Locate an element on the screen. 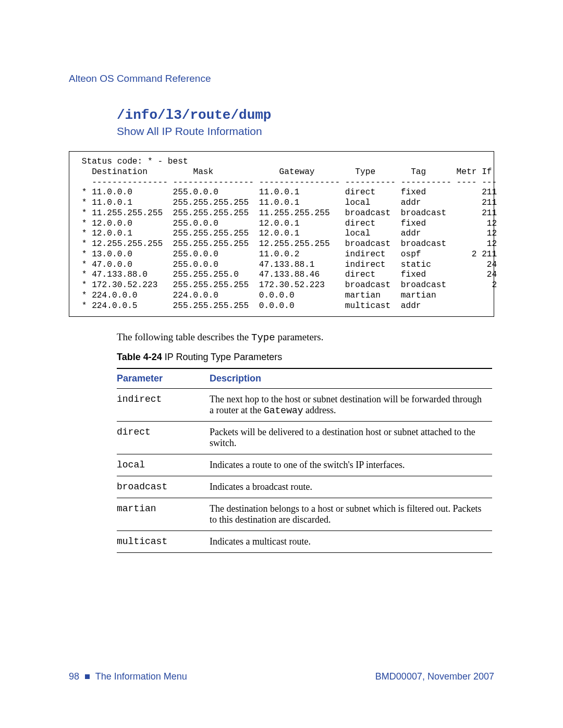  table-caption-text: IP Routing Type Parameters is located at coordinates (222, 357).